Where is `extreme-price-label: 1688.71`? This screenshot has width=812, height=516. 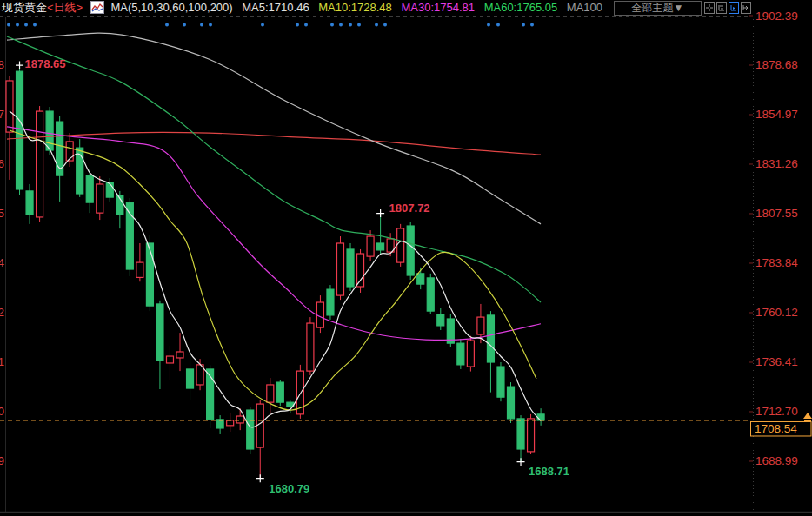 extreme-price-label: 1688.71 is located at coordinates (549, 471).